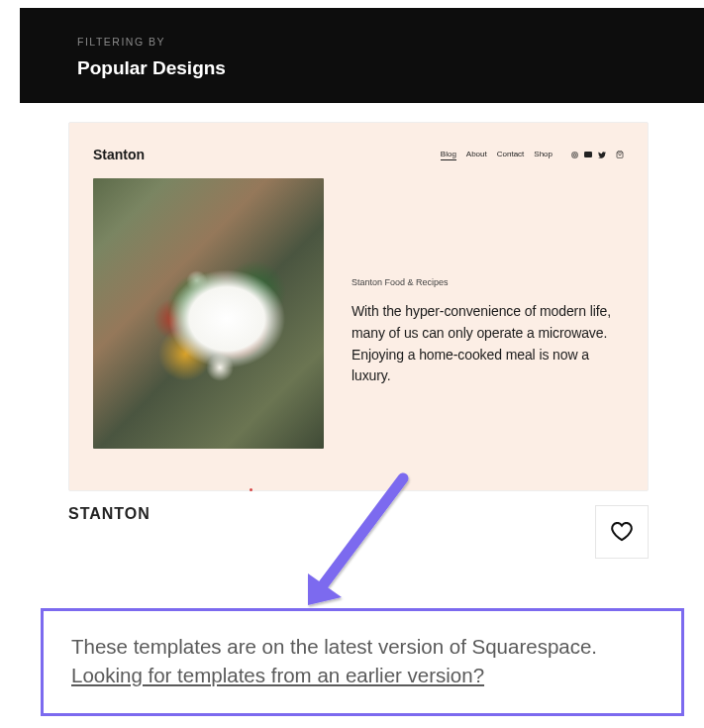 The image size is (704, 728). Describe the element at coordinates (109, 514) in the screenshot. I see `template-name-label: STANTON` at that location.